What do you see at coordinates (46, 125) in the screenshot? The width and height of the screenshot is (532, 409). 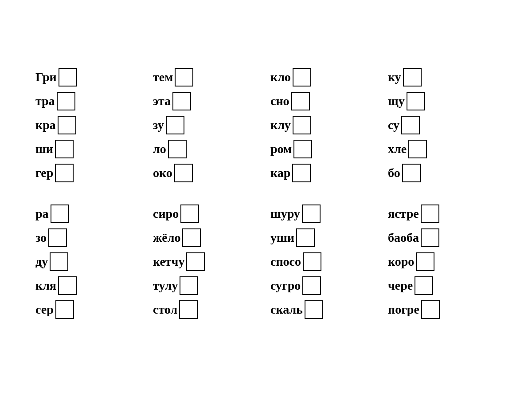 I see `prefix-text: кра` at bounding box center [46, 125].